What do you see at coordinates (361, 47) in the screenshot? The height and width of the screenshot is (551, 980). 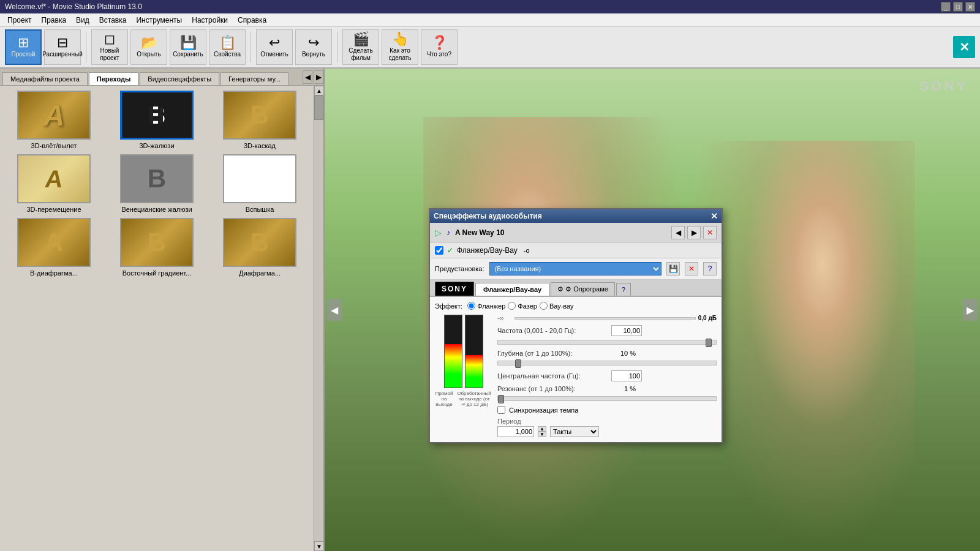 I see `make-film-btn: 🎬 Сделать фильм` at bounding box center [361, 47].